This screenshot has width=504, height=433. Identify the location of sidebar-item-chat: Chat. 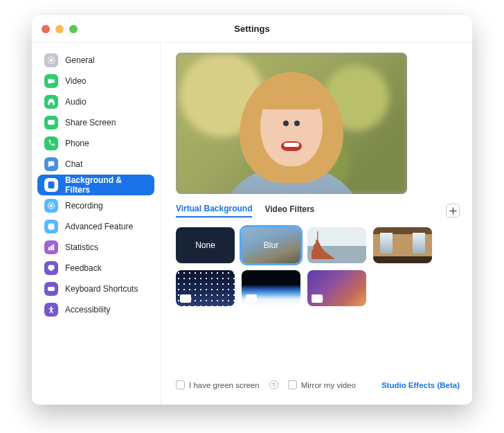
(96, 164).